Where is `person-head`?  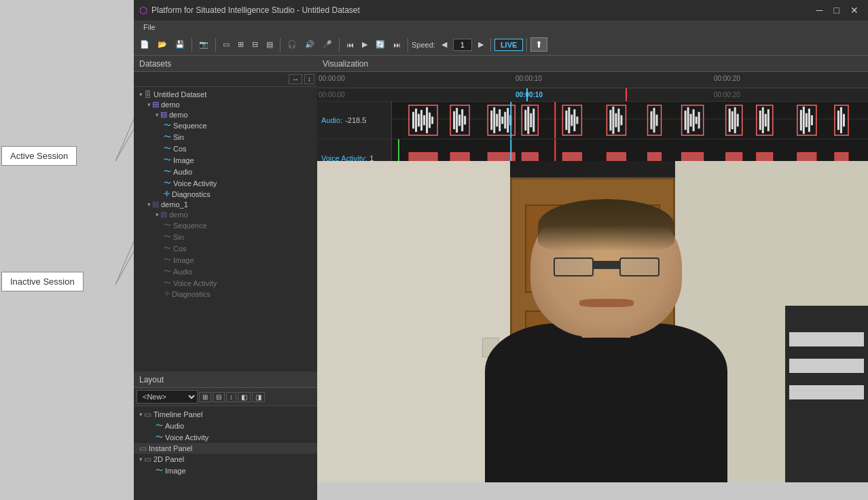 person-head is located at coordinates (606, 268).